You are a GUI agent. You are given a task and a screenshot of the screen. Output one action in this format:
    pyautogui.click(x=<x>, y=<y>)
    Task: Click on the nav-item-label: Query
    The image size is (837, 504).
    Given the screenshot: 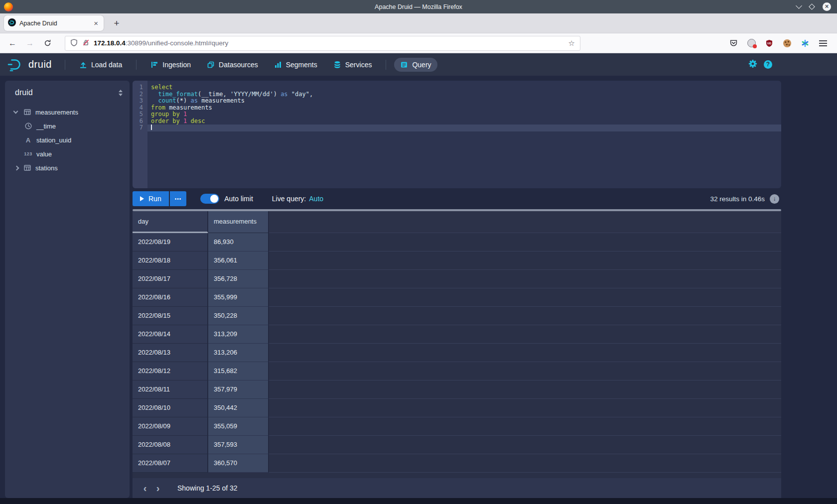 What is the action you would take?
    pyautogui.click(x=421, y=65)
    